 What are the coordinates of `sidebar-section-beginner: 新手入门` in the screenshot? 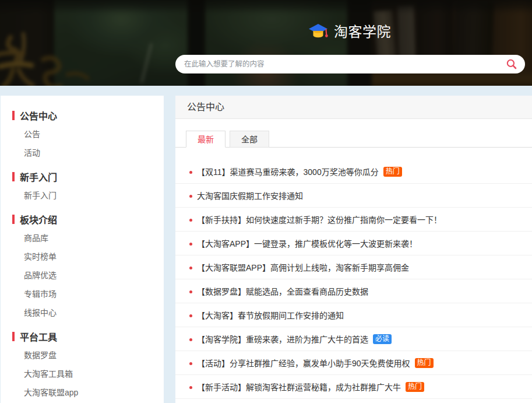 It's located at (82, 177).